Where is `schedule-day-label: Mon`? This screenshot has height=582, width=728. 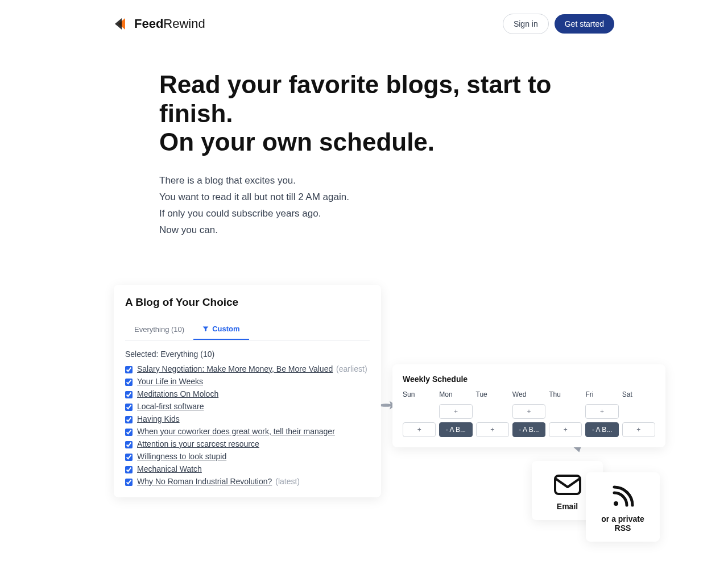 schedule-day-label: Mon is located at coordinates (456, 394).